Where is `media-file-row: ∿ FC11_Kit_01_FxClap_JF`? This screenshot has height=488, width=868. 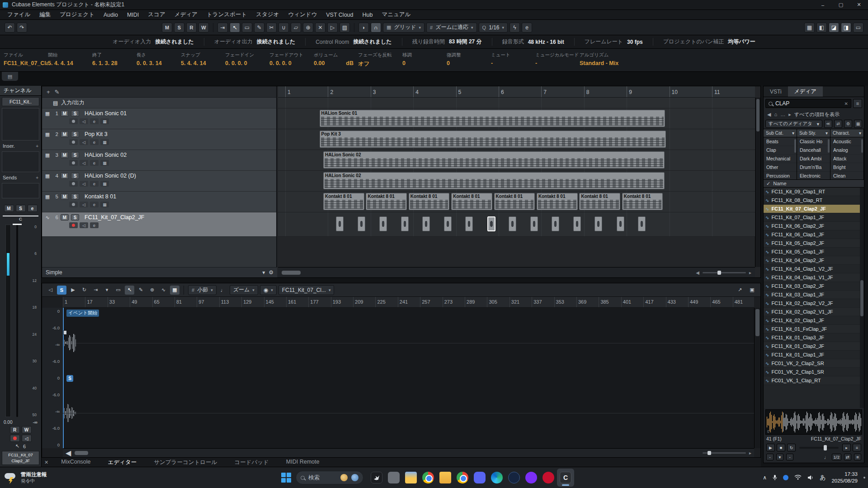
media-file-row: ∿ FC11_Kit_01_FxClap_JF is located at coordinates (814, 329).